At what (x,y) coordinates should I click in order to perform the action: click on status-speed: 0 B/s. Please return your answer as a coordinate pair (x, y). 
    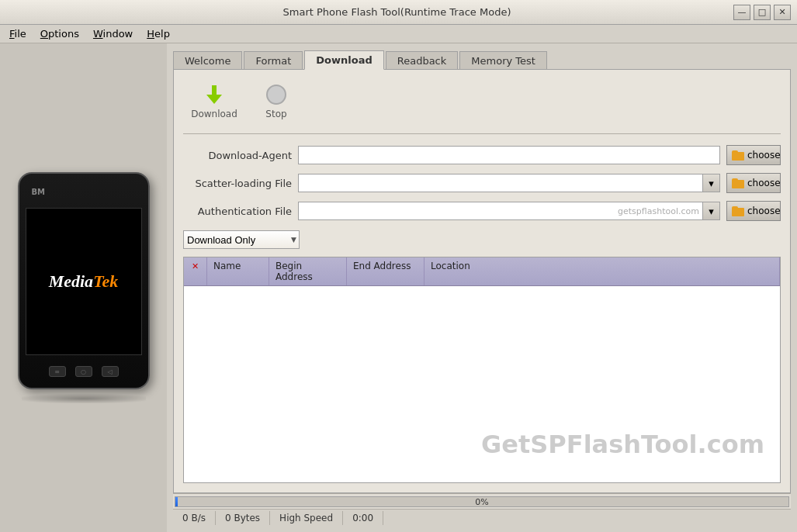
    Looking at the image, I should click on (194, 518).